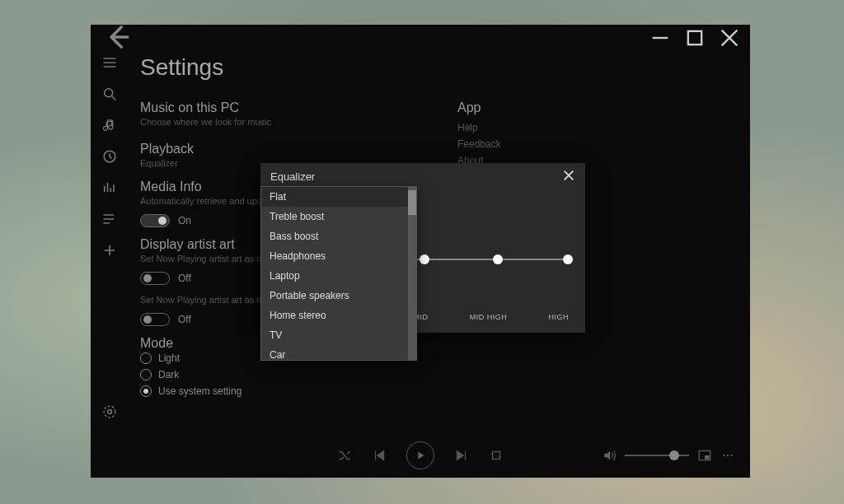  What do you see at coordinates (168, 375) in the screenshot?
I see `mode-label-dark: Dark` at bounding box center [168, 375].